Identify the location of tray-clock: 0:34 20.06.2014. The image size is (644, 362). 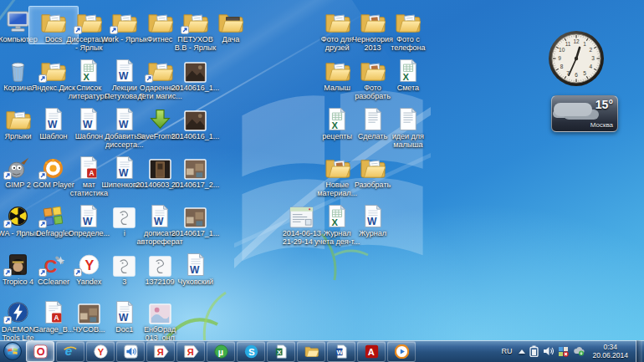
(611, 351).